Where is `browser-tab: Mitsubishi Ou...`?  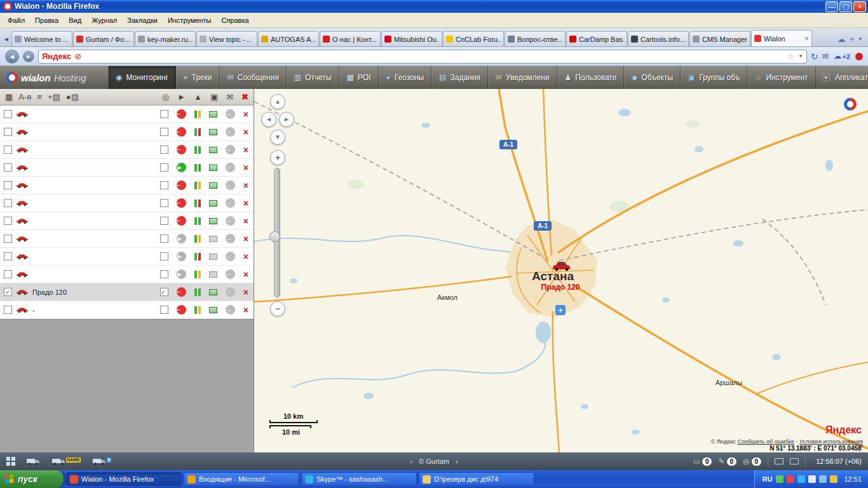 browser-tab: Mitsubishi Ou... is located at coordinates (412, 39).